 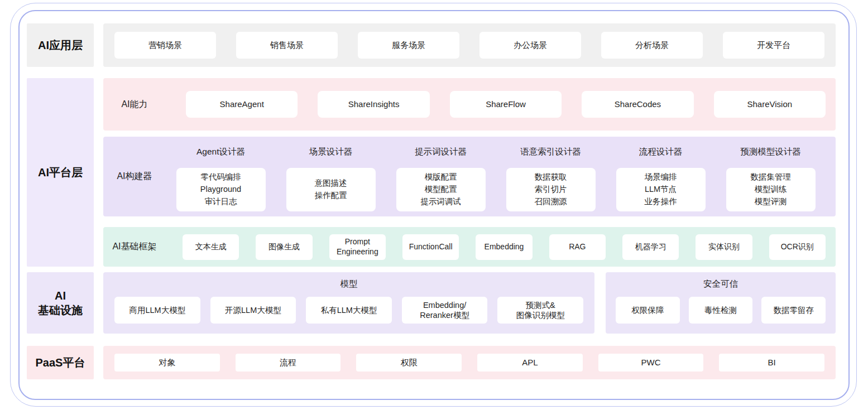 What do you see at coordinates (550, 176) in the screenshot?
I see `builder-column: 语意索引设计器 数据获取 索引切片 召回溯源` at bounding box center [550, 176].